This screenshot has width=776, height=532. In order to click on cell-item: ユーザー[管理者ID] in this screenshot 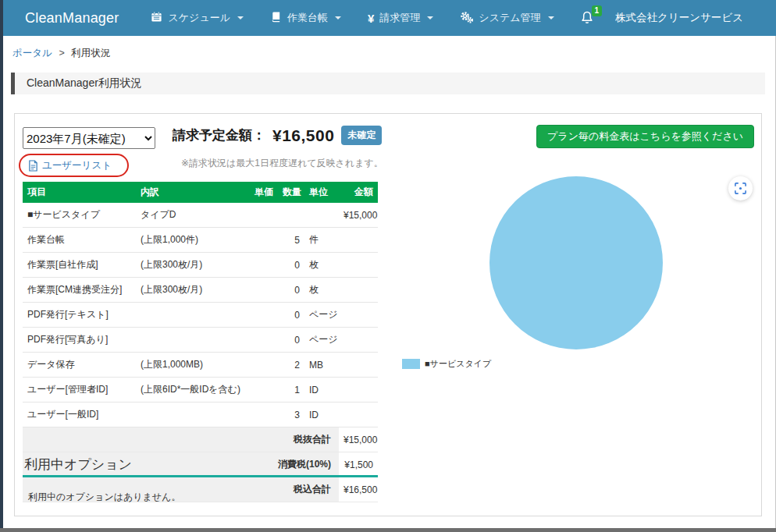, I will do `click(80, 390)`.